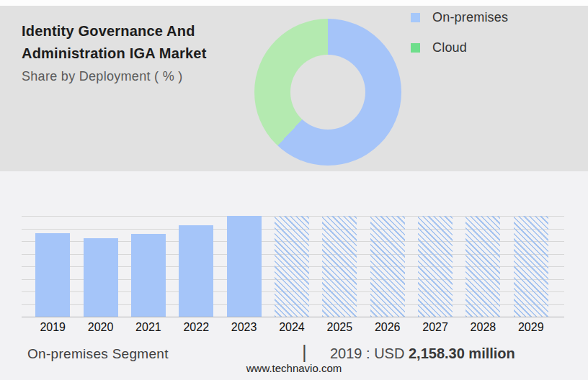 This screenshot has width=588, height=380. What do you see at coordinates (100, 327) in the screenshot?
I see `year-label-2020: 2020` at bounding box center [100, 327].